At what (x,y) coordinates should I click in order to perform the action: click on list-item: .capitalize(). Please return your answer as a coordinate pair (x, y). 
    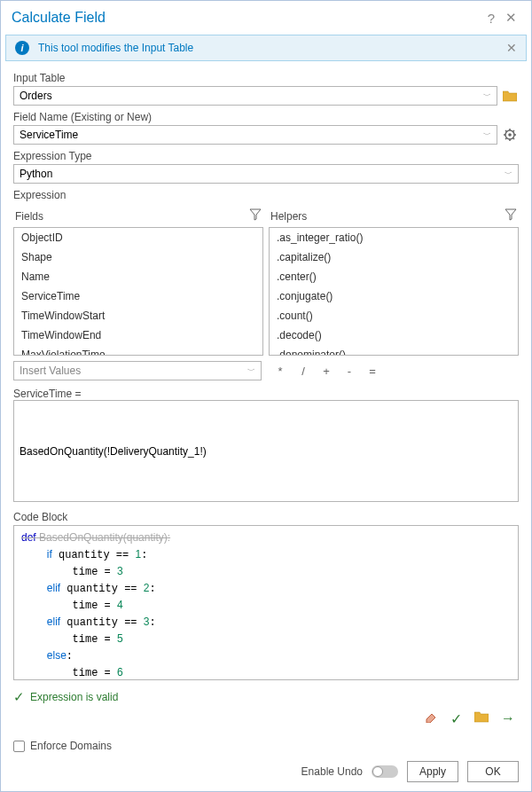
    Looking at the image, I should click on (394, 257).